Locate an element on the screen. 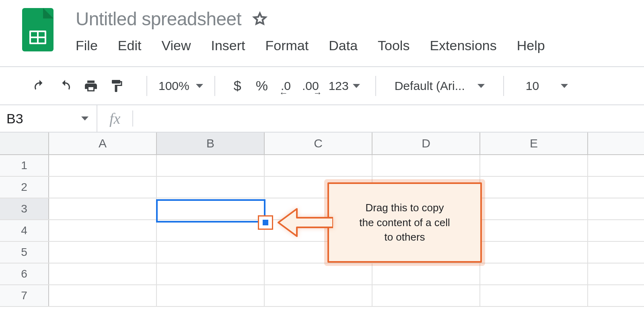  font-size-value: 10 is located at coordinates (533, 86).